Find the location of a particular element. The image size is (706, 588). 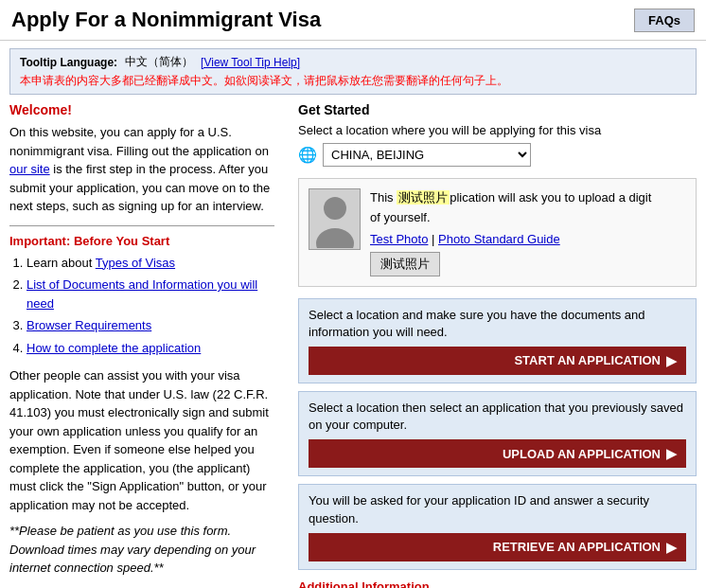

photo-section: This 测试照片plication will ask you to uploa… is located at coordinates (498, 233).